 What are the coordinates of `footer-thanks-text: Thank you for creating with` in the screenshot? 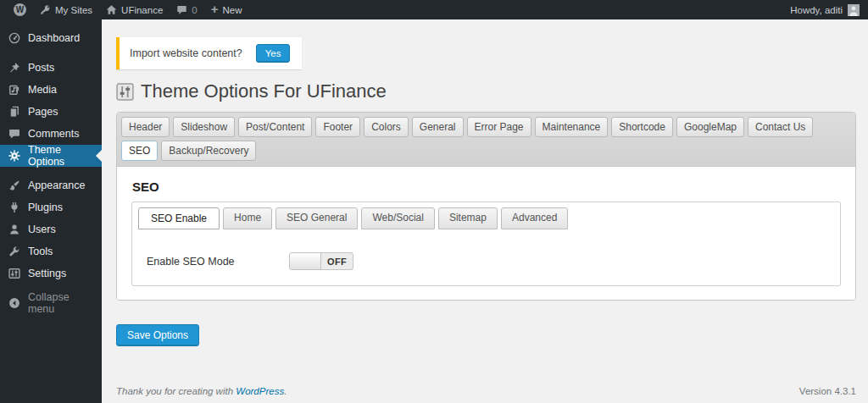 It's located at (175, 391).